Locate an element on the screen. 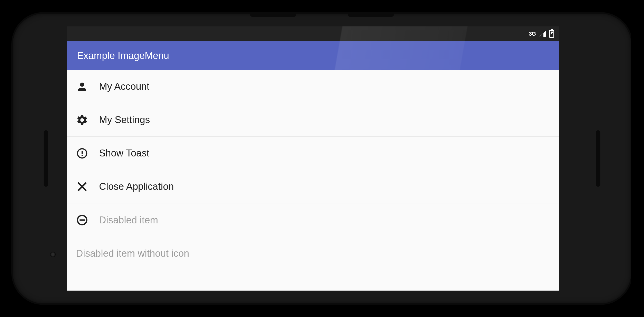  phone-top-notch is located at coordinates (322, 15).